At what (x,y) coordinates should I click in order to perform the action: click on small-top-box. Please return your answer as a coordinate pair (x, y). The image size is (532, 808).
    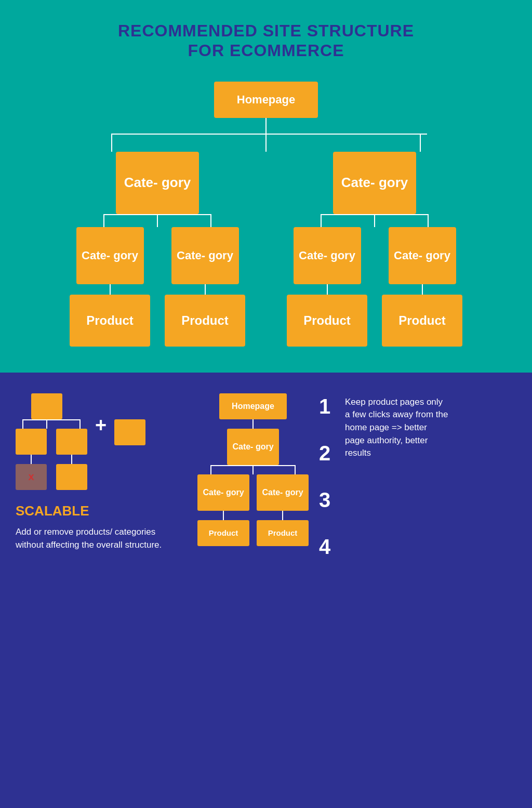
    Looking at the image, I should click on (47, 406).